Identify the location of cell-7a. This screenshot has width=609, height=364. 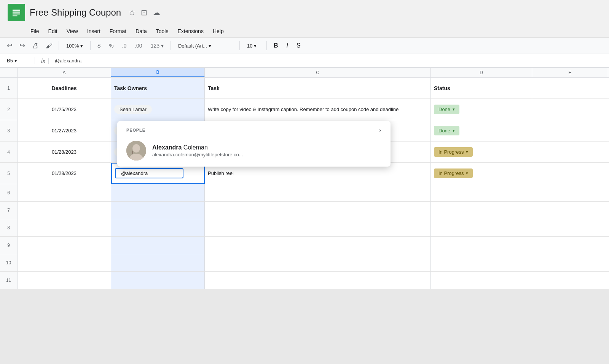
(64, 210).